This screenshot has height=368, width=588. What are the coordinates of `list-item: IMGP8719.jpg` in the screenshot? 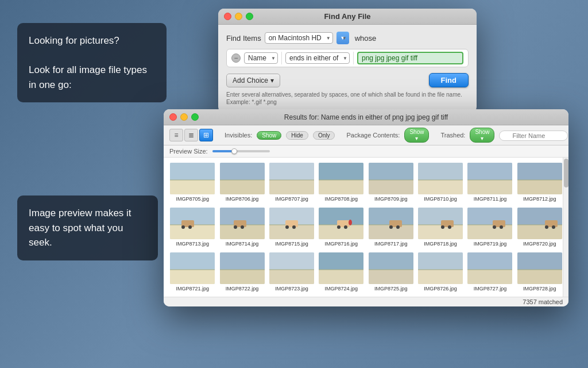 It's located at (490, 227).